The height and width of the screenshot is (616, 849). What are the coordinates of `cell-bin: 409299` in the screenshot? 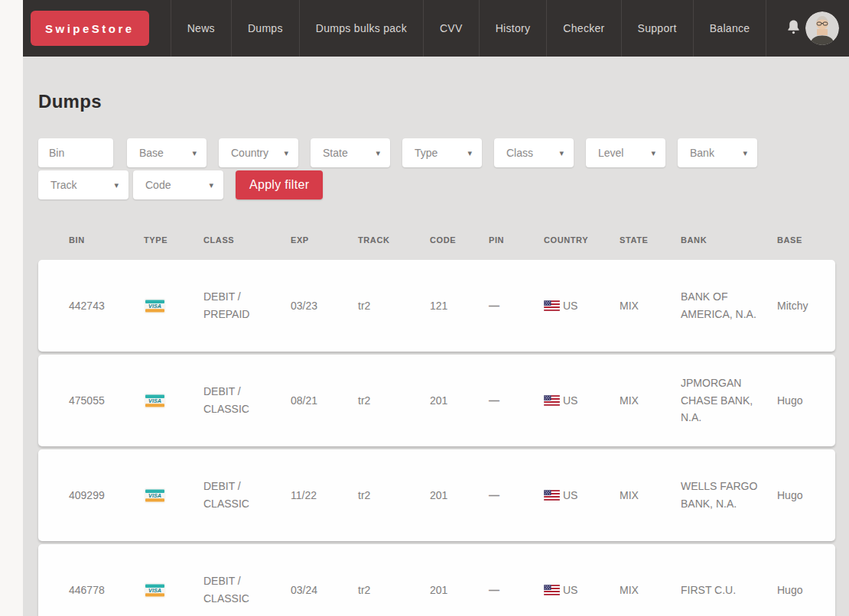 It's located at (81, 495).